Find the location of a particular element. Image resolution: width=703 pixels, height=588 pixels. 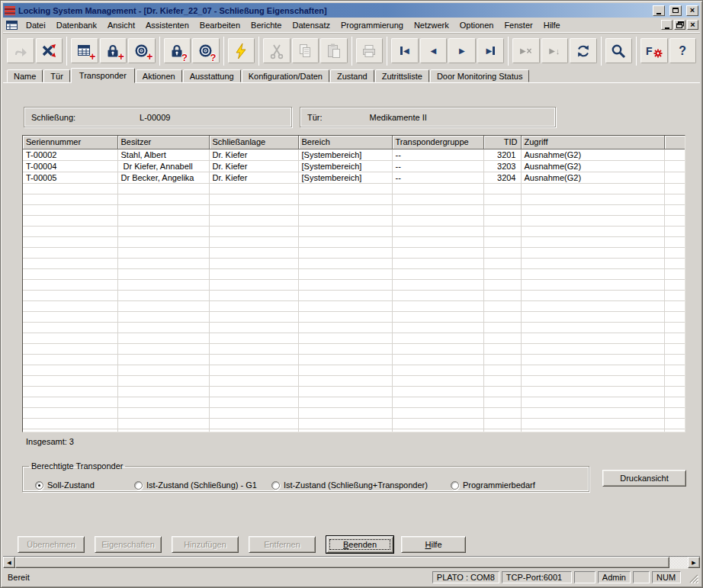

toolbar-program is located at coordinates (242, 50).